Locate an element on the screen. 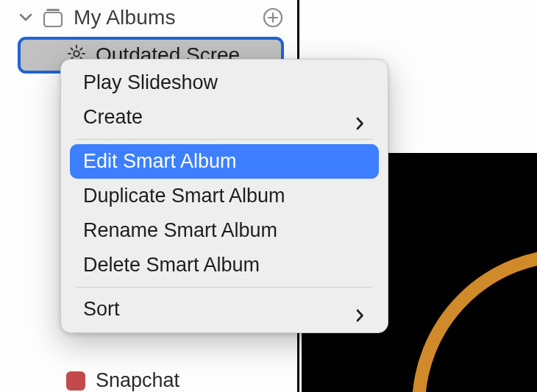 Image resolution: width=537 pixels, height=392 pixels. menu-item-label: Duplicate Smart Album is located at coordinates (184, 196).